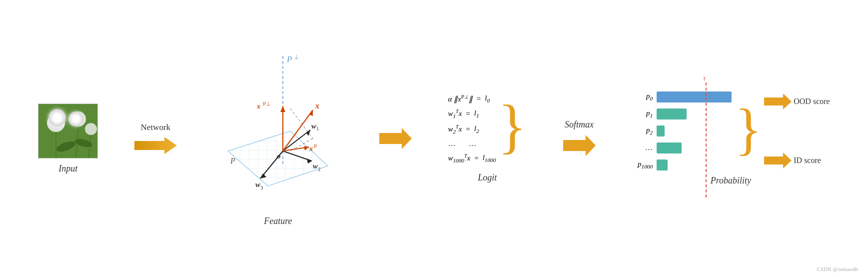 Image resolution: width=868 pixels, height=277 pixels. I want to click on logit-label: Logit, so click(487, 178).